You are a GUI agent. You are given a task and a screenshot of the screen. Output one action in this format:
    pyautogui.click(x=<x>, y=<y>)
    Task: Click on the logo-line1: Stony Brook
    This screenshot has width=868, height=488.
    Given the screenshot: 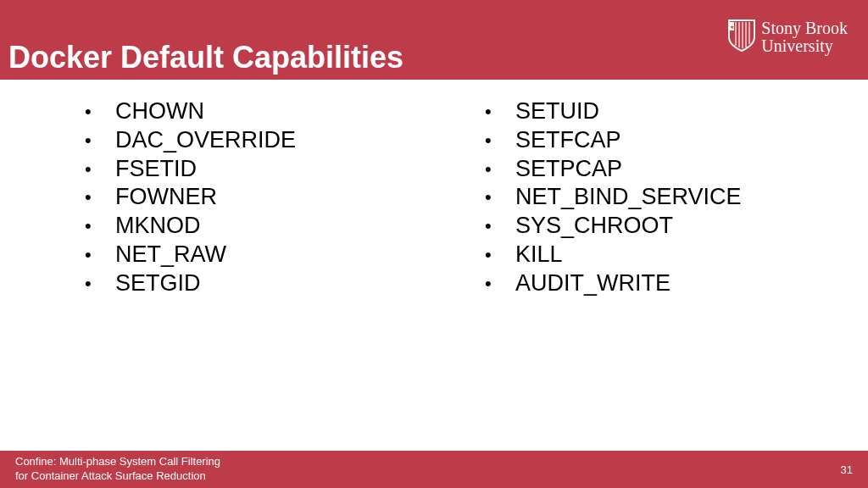 What is the action you would take?
    pyautogui.click(x=804, y=29)
    